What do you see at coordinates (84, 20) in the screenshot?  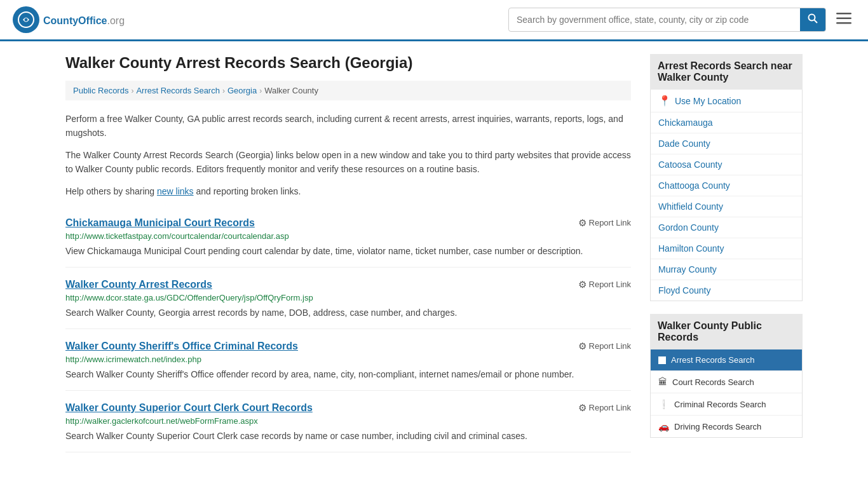 I see `logo-text: CountyOffice.org` at bounding box center [84, 20].